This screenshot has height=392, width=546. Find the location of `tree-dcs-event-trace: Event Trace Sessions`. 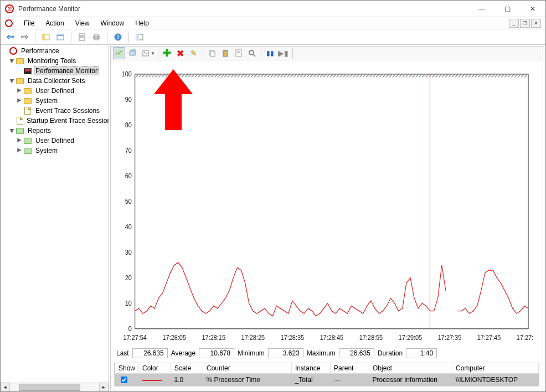

tree-dcs-event-trace: Event Trace Sessions is located at coordinates (54, 111).